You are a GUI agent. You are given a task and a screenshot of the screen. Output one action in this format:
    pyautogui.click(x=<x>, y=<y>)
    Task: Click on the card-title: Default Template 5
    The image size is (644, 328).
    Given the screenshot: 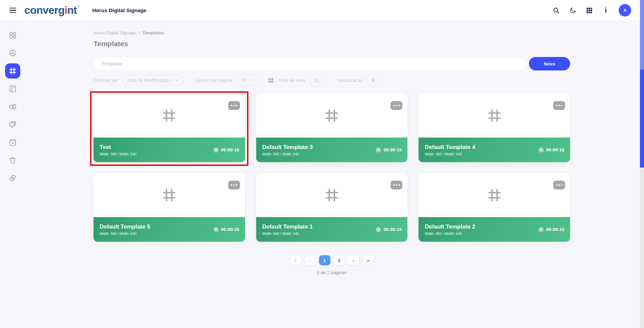 What is the action you would take?
    pyautogui.click(x=125, y=227)
    